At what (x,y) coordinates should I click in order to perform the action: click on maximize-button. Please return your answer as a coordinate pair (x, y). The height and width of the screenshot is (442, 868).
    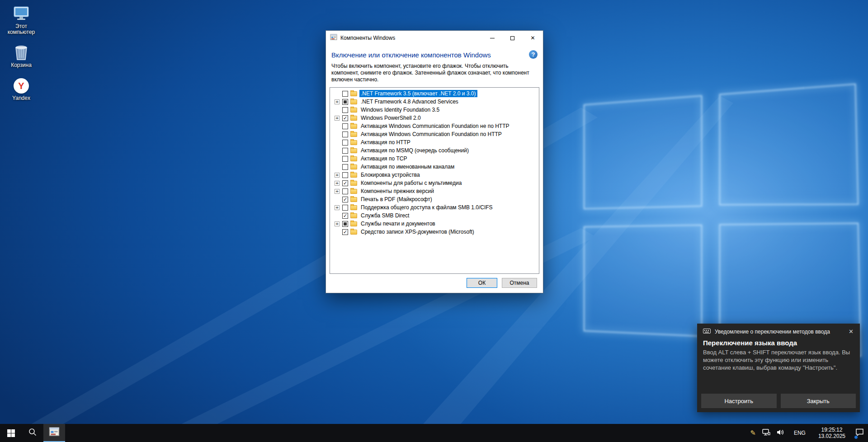
    Looking at the image, I should click on (513, 38).